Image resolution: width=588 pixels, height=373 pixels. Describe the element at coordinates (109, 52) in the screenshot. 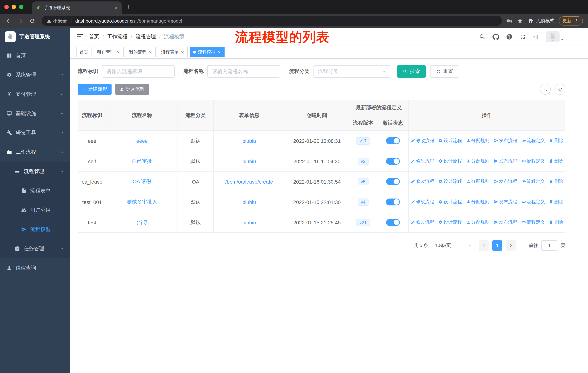

I see `tag-tenant: 租户管理` at that location.